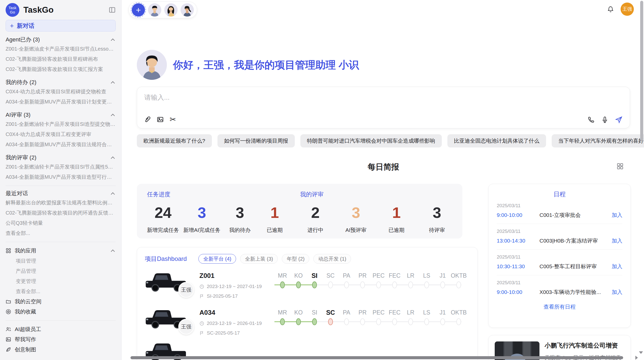 The image size is (644, 360). What do you see at coordinates (25, 312) in the screenshot?
I see `favorites-label: 我的收藏` at bounding box center [25, 312].